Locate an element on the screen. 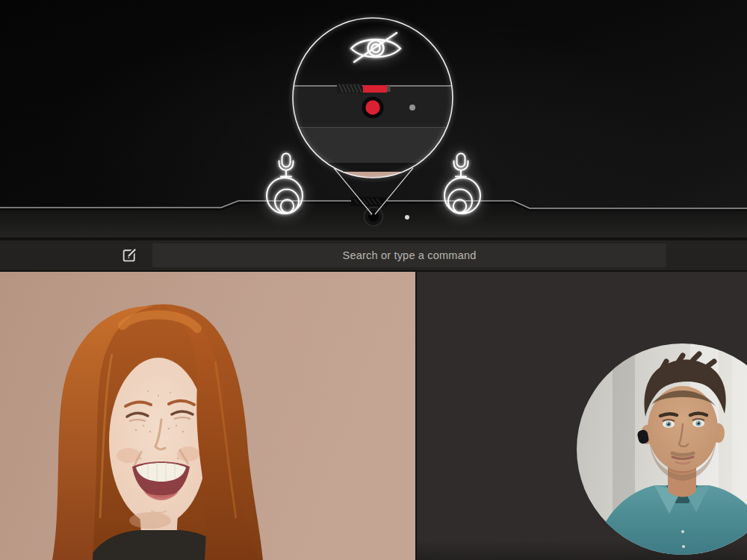 The height and width of the screenshot is (560, 747). teams-top-bar: Search or type a command is located at coordinates (374, 255).